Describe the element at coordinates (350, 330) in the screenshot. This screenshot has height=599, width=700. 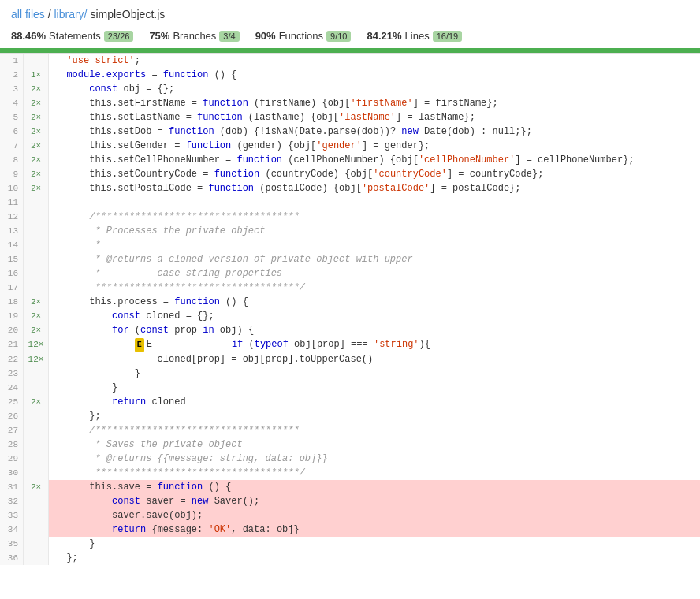
I see `code-line-20: 202× for (const prop in obj) {` at that location.